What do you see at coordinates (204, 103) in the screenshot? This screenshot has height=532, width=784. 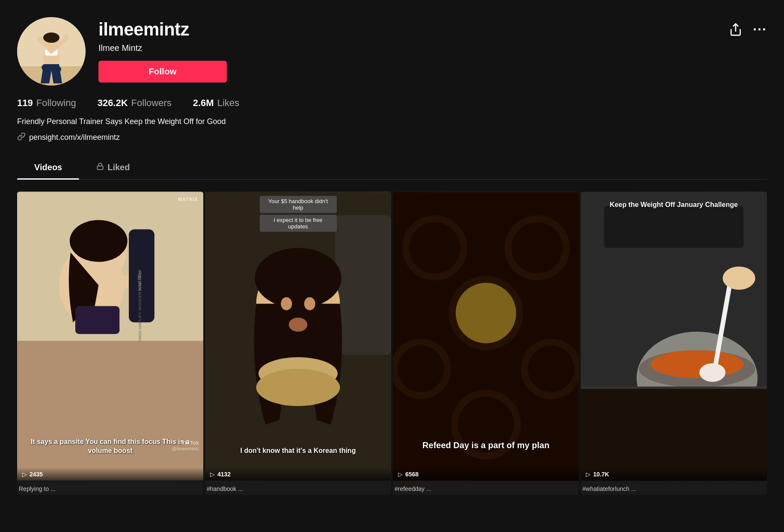 I see `likes-count: 2.6M` at bounding box center [204, 103].